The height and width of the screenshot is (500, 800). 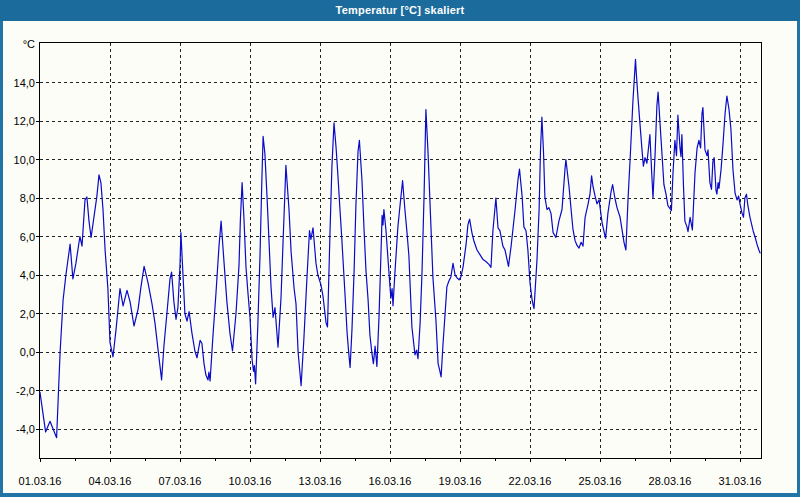 What do you see at coordinates (28, 237) in the screenshot?
I see `y-tick-label: 6,0` at bounding box center [28, 237].